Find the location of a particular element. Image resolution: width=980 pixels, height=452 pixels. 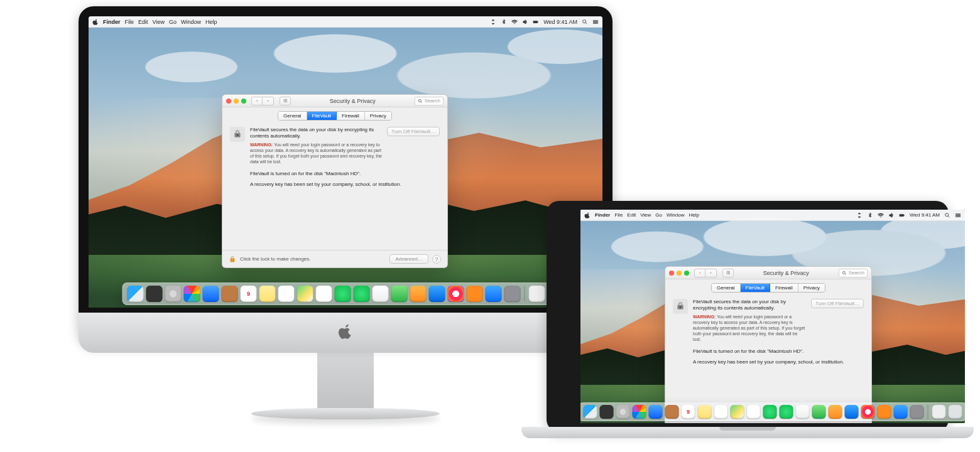

dock-tile-trash is located at coordinates (956, 412).